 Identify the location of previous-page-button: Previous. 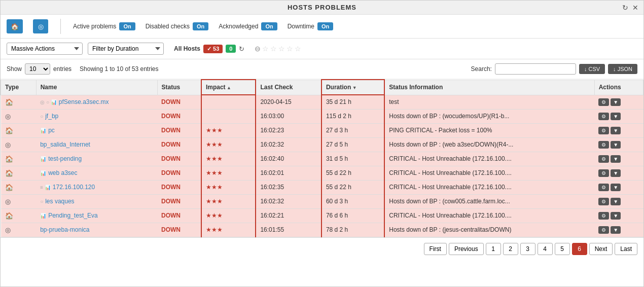
(467, 249).